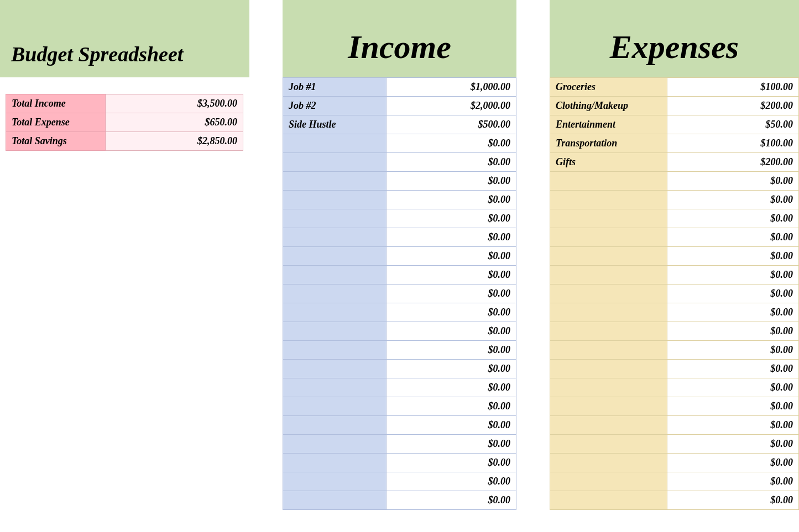  Describe the element at coordinates (451, 106) in the screenshot. I see `income-value: $2,000.00` at that location.